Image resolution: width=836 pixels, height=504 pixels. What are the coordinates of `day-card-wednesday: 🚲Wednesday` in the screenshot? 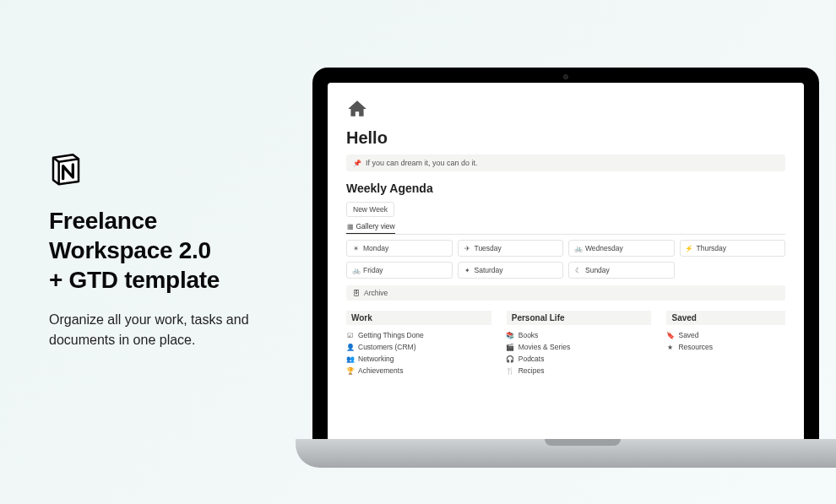 It's located at (622, 248).